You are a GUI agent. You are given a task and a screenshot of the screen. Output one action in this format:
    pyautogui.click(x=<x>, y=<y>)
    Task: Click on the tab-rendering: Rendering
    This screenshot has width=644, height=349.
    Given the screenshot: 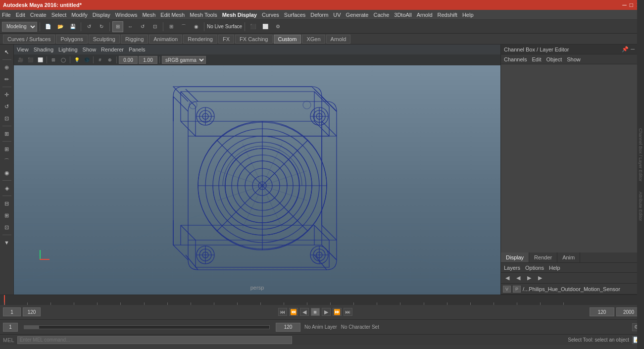 What is the action you would take?
    pyautogui.click(x=200, y=39)
    